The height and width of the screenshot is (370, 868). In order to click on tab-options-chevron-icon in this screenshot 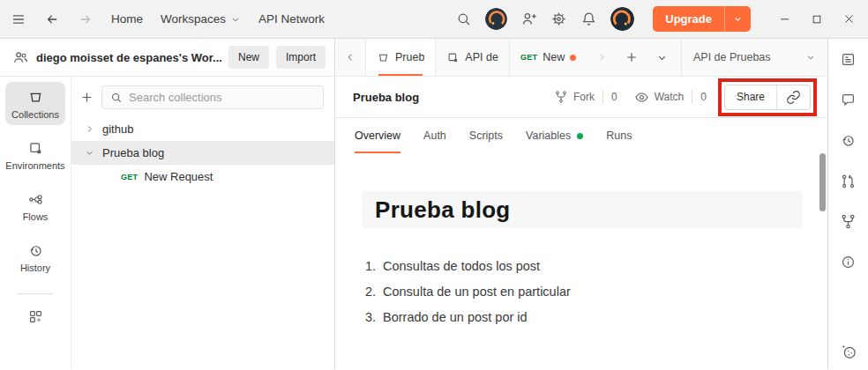, I will do `click(662, 57)`.